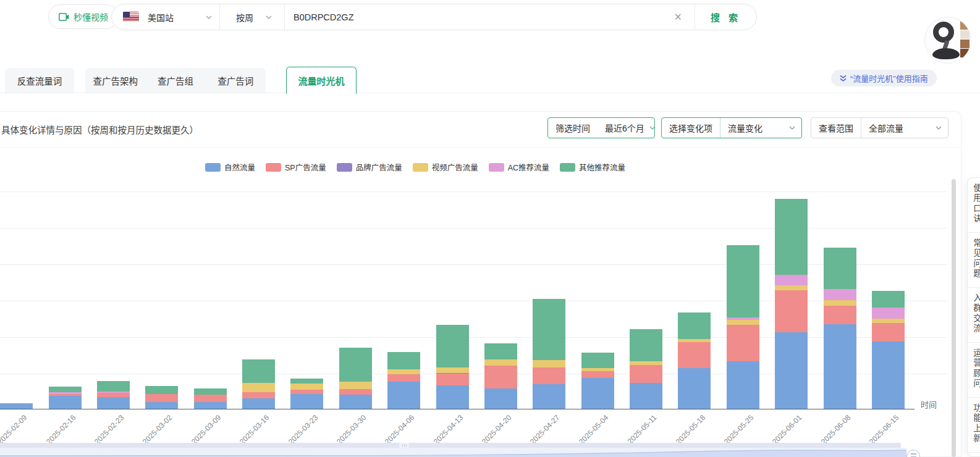 The image size is (980, 457). Describe the element at coordinates (454, 452) in the screenshot. I see `datazoom-slider` at that location.